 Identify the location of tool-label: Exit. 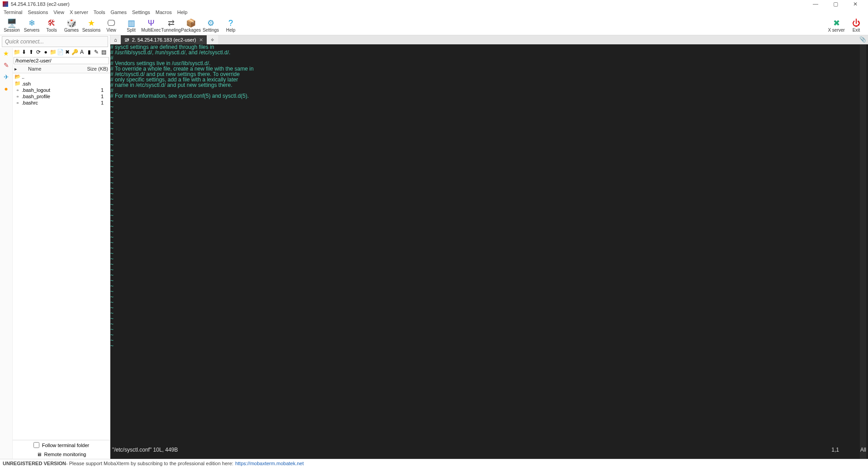
(857, 30).